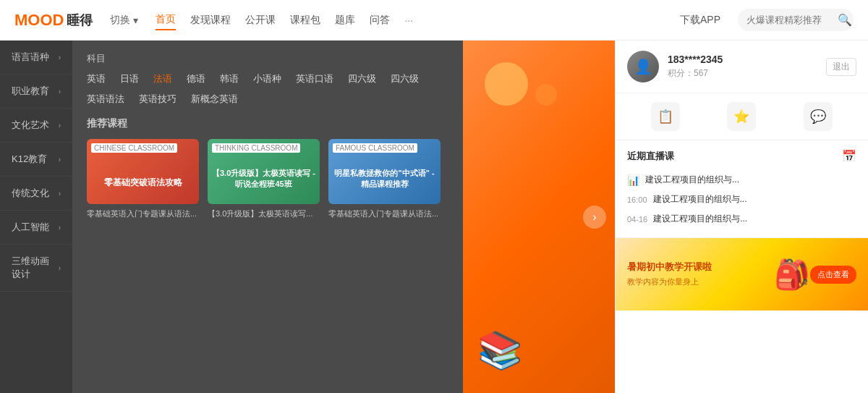 This screenshot has height=393, width=868. I want to click on course-label-1: CHINESE CLASSROOM, so click(135, 148).